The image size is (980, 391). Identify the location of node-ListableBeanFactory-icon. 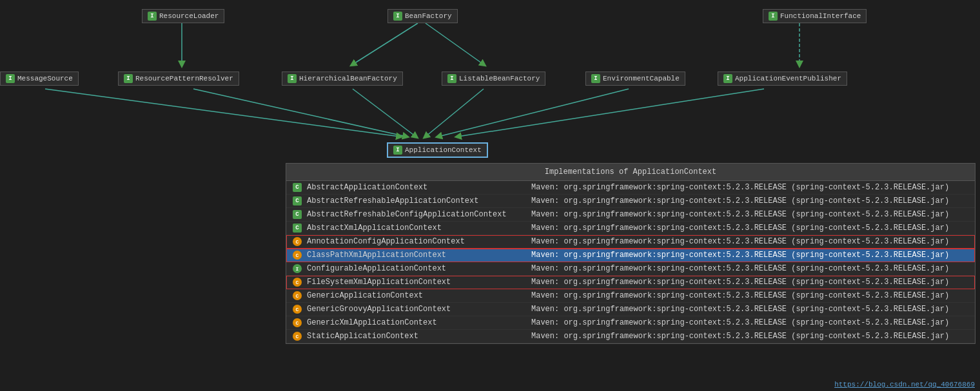
(452, 79).